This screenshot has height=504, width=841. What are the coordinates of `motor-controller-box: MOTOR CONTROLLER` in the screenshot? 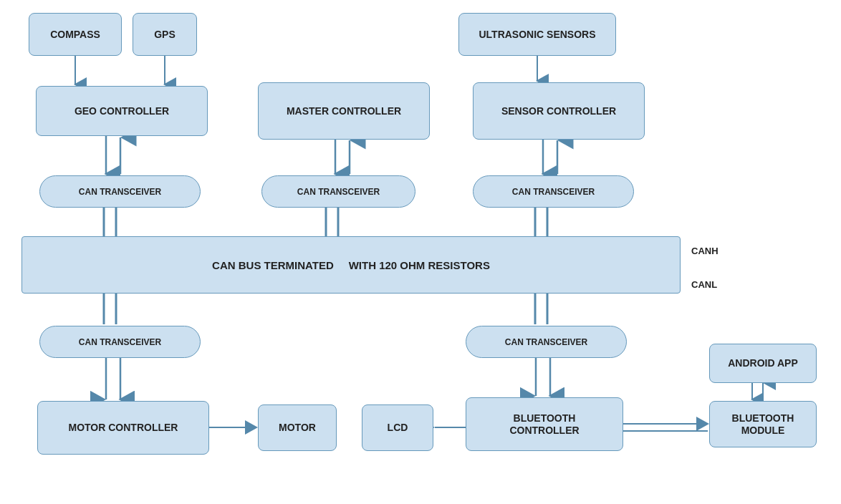 It's located at (123, 428).